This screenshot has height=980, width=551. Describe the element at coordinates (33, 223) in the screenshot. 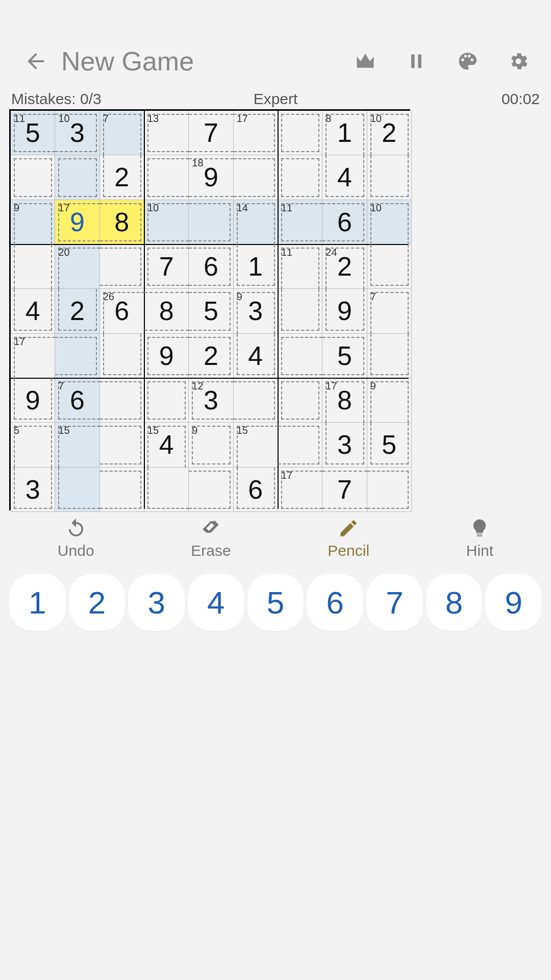

I see `cell-r2-c0: 9` at that location.